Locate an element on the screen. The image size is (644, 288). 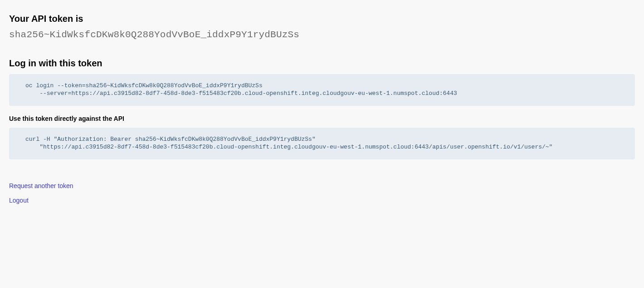
request-another-token-link: Request another token is located at coordinates (322, 186).